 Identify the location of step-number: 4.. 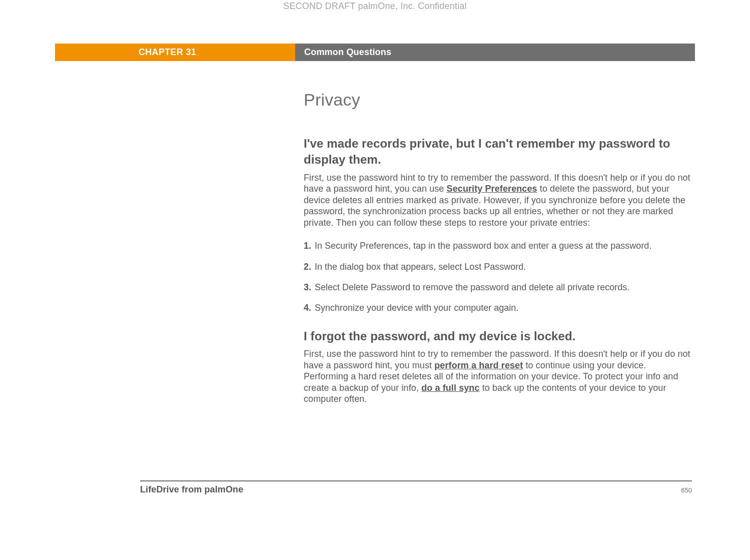
(309, 308).